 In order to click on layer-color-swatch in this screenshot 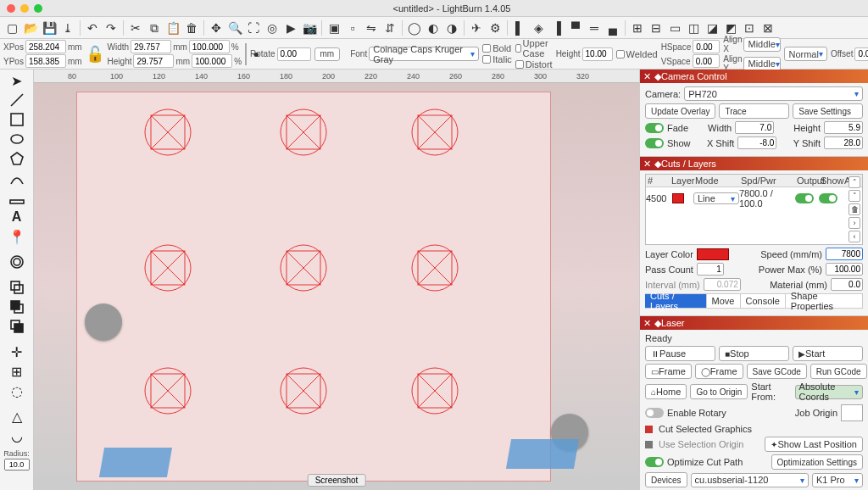, I will do `click(713, 254)`.